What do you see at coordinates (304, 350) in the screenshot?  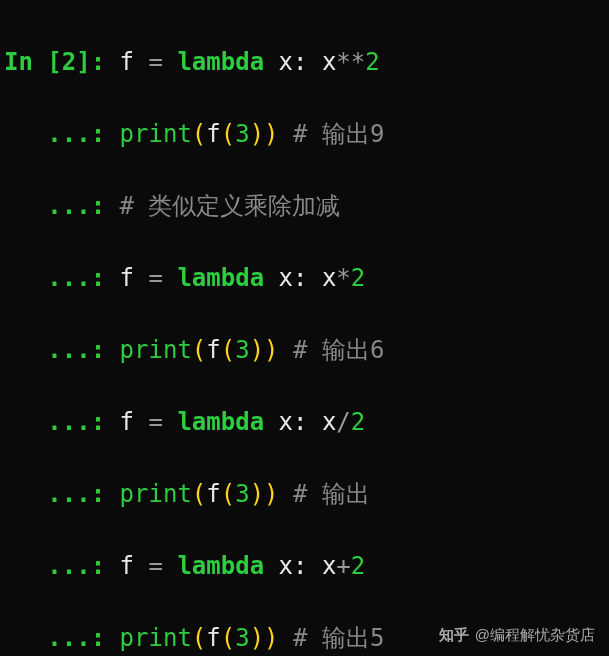 I see `code-line-5: ...: print(f(3)) # 输出6` at bounding box center [304, 350].